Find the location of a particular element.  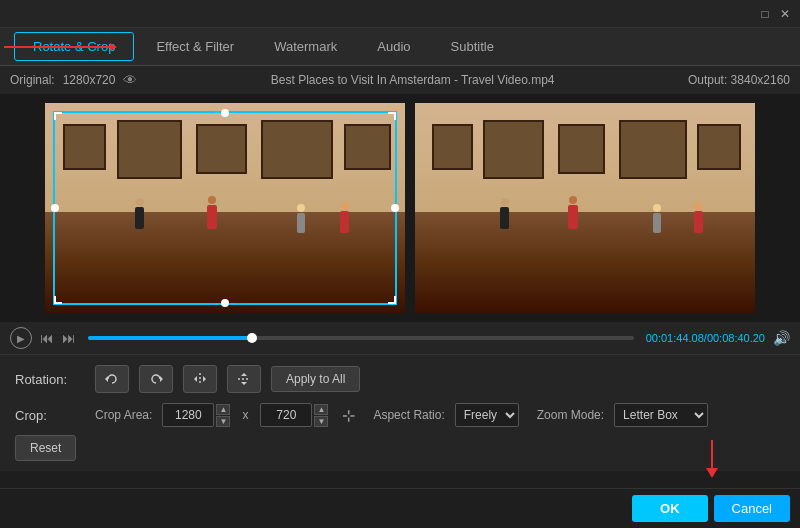

total-time: 00:08:40.20 is located at coordinates (736, 338).